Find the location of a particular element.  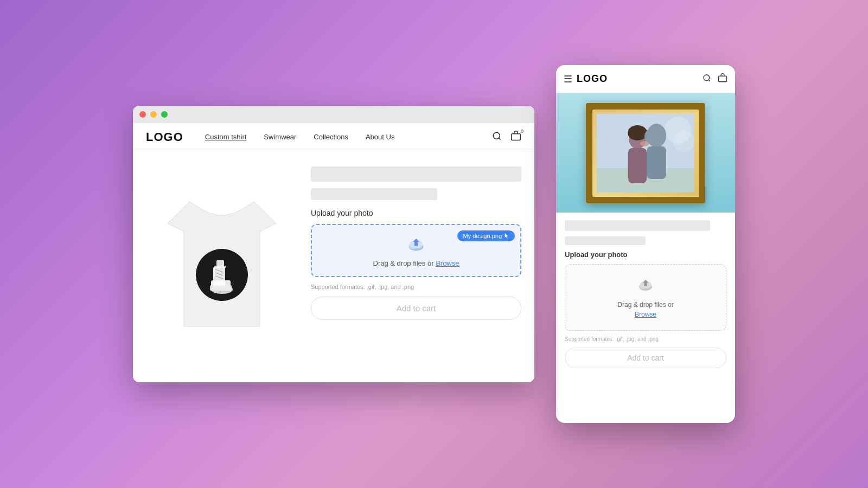

mobile-menu-button: ☰ is located at coordinates (568, 79).